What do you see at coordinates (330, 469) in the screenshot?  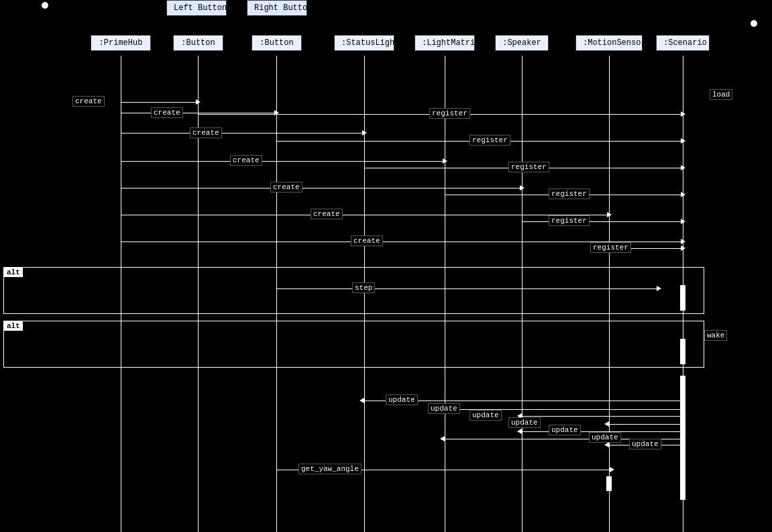 I see `label-get-yaw: get_yaw_angle` at bounding box center [330, 469].